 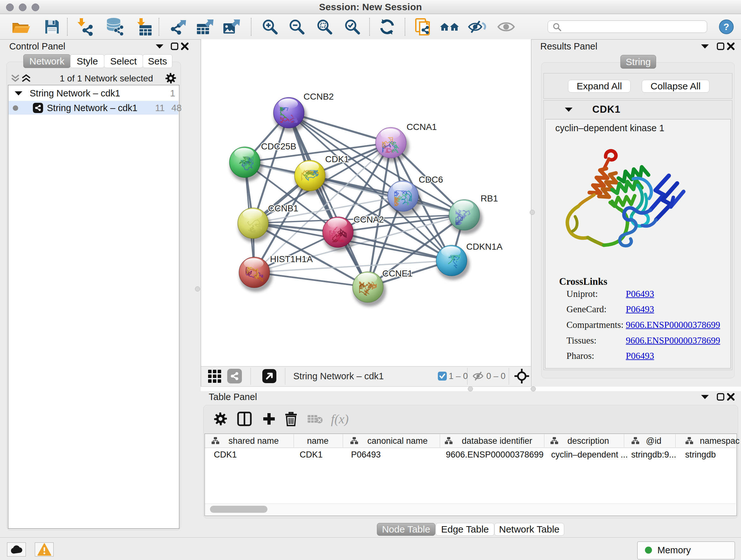 What do you see at coordinates (489, 198) in the screenshot?
I see `svg-text: RB1` at bounding box center [489, 198].